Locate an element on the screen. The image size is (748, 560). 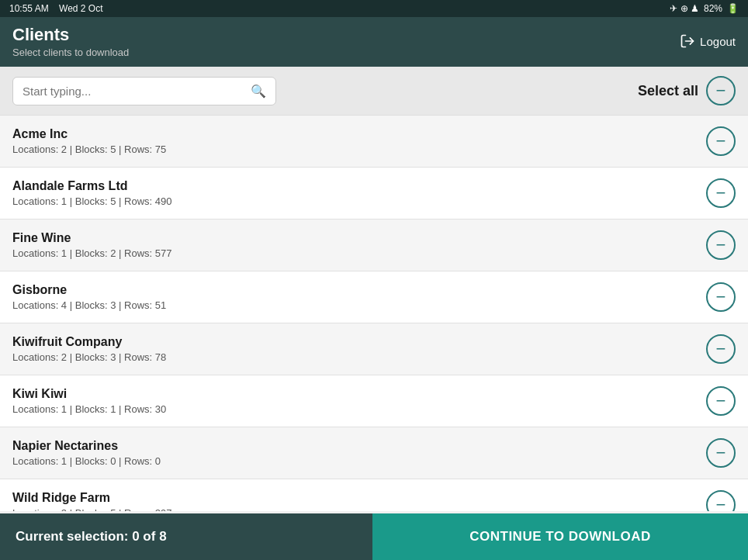
list-item: Kiwi Kiwi Locations: 1 | Blocks: 1 | Row… is located at coordinates (374, 402).